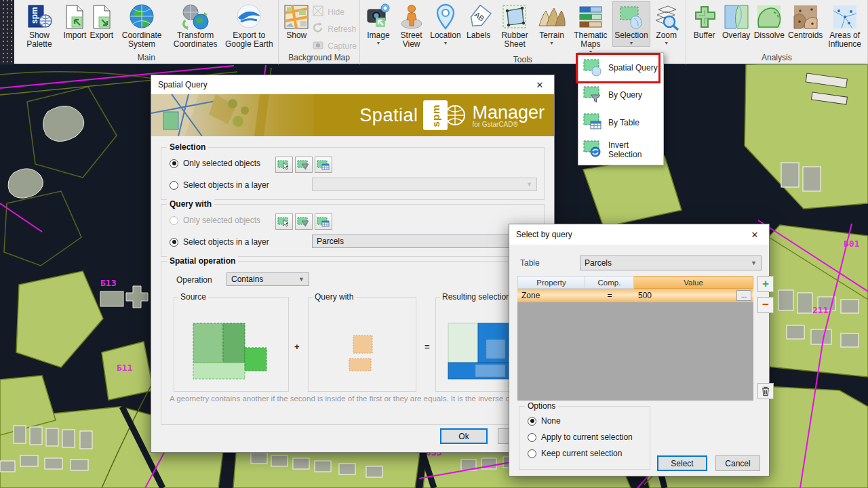 The height and width of the screenshot is (488, 868). What do you see at coordinates (631, 24) in the screenshot?
I see `selection-button: Selection ▼` at bounding box center [631, 24].